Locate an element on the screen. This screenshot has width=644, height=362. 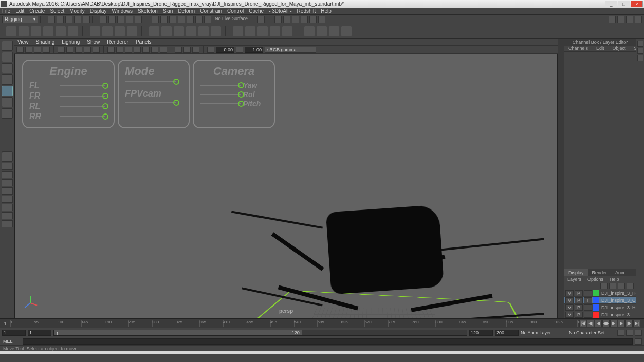
panel-menu-panels: Panels is located at coordinates (144, 42).